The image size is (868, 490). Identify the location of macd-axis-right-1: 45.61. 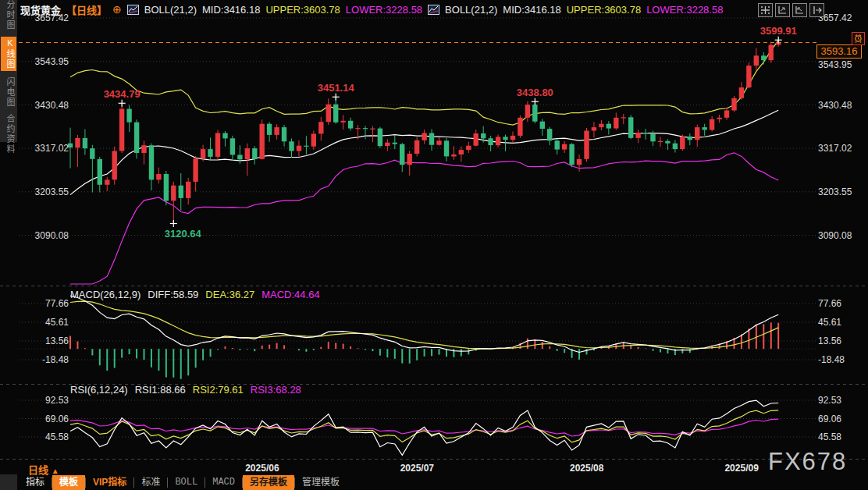
(830, 322).